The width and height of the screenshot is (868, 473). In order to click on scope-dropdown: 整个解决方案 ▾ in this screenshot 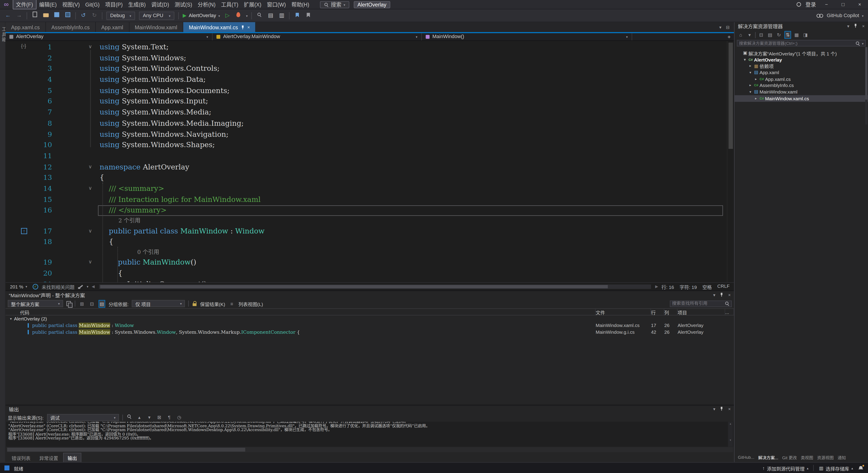, I will do `click(35, 304)`.